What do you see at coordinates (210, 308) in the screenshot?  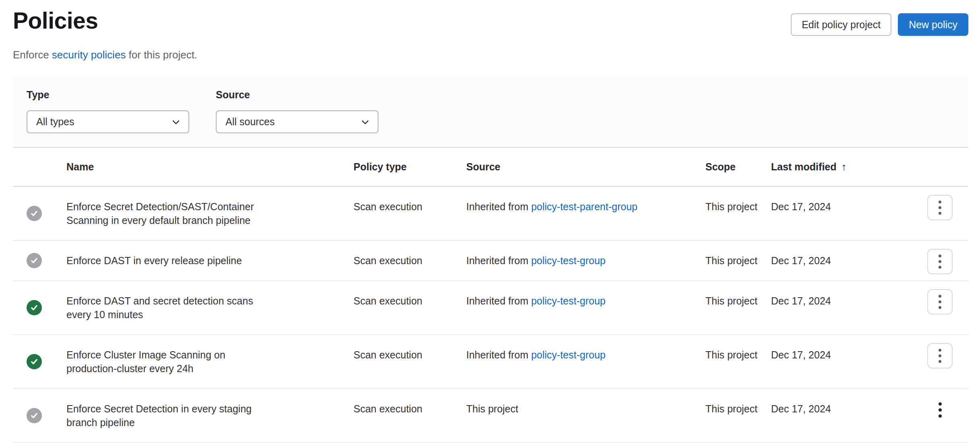 I see `policy-name-cell: Enforce DAST and secret detection scans …` at bounding box center [210, 308].